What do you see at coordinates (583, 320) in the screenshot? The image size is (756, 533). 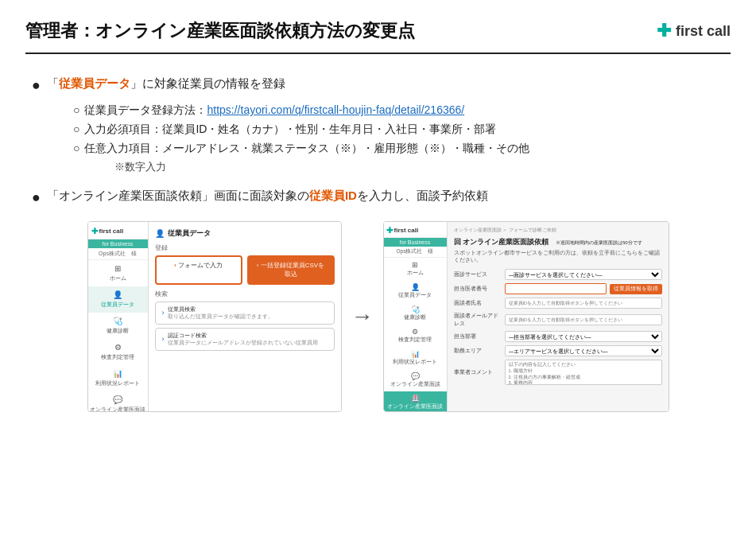 I see `right-email-input` at bounding box center [583, 320].